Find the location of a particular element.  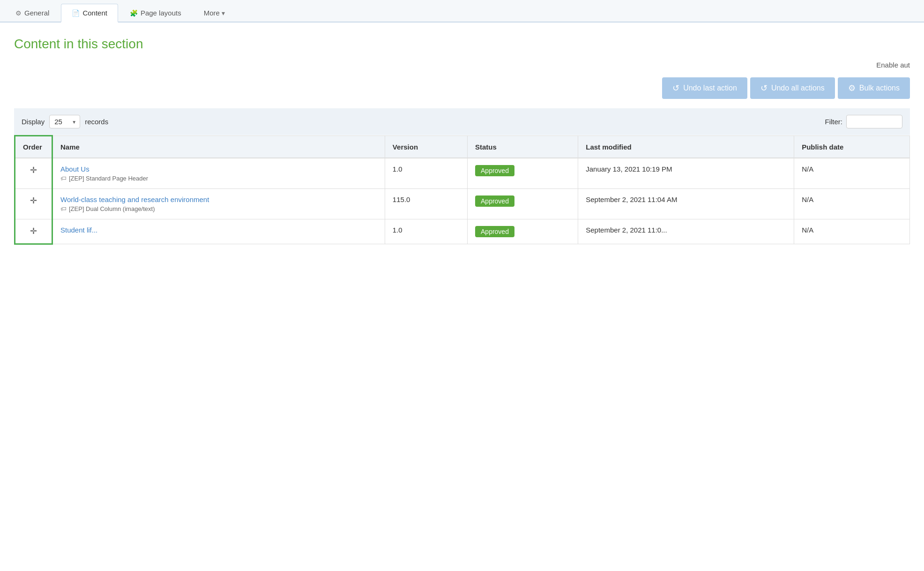

template-icon-2: 🏷 is located at coordinates (64, 209).